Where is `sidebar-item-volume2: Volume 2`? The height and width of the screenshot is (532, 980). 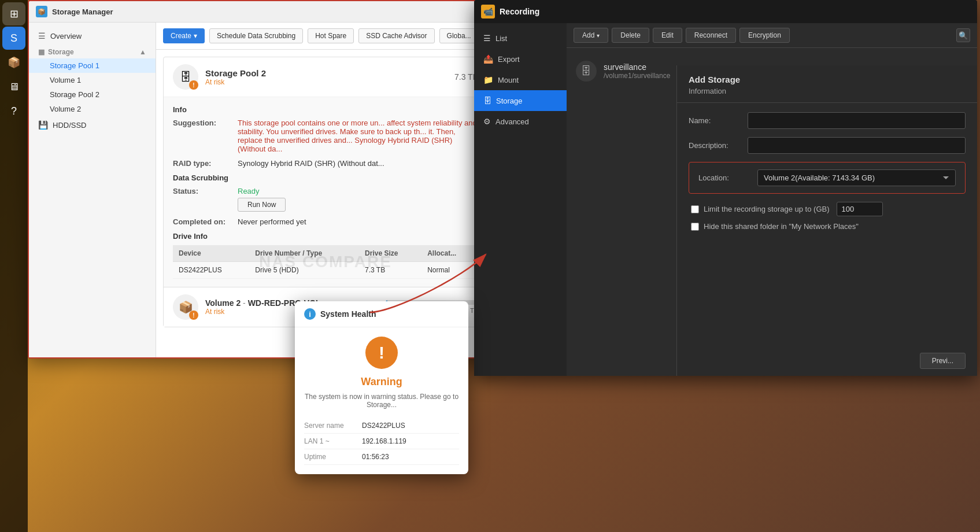 sidebar-item-volume2: Volume 2 is located at coordinates (93, 109).